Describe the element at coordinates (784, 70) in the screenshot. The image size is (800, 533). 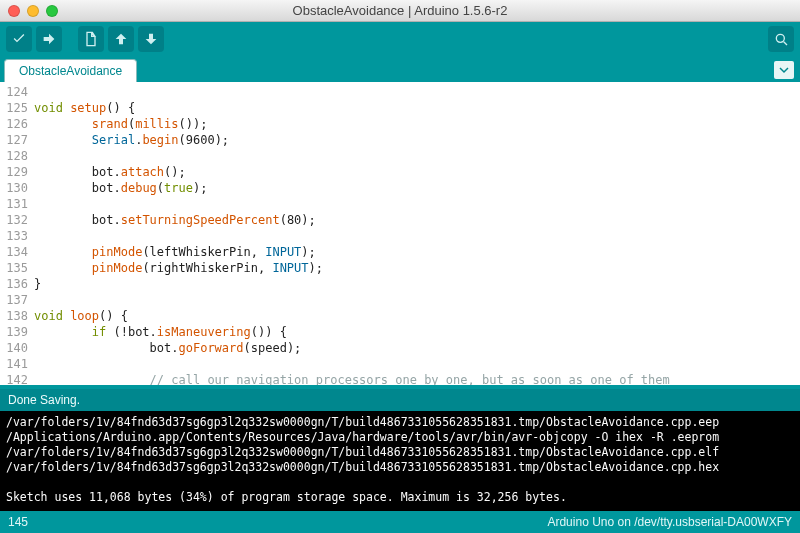
I see `tab-menu-button` at that location.